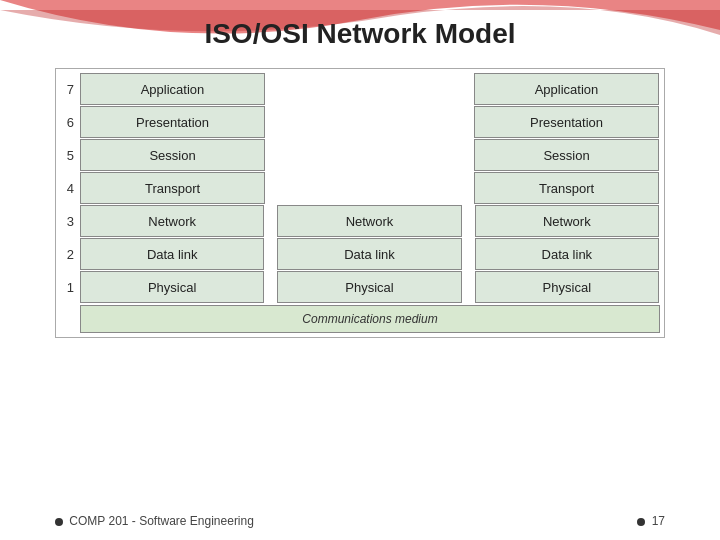 This screenshot has height=540, width=720. Describe the element at coordinates (172, 221) in the screenshot. I see `layer-left-3: Network` at that location.